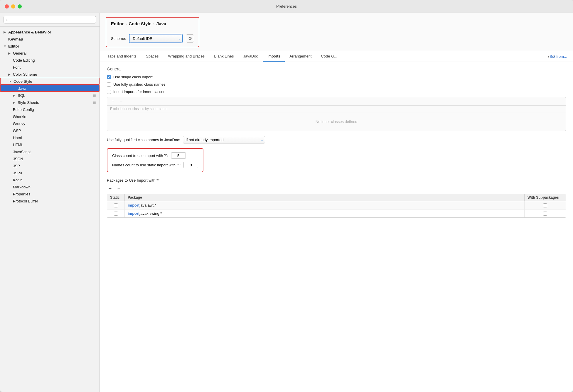 This screenshot has height=392, width=573. I want to click on tab-spaces: Spaces, so click(152, 56).